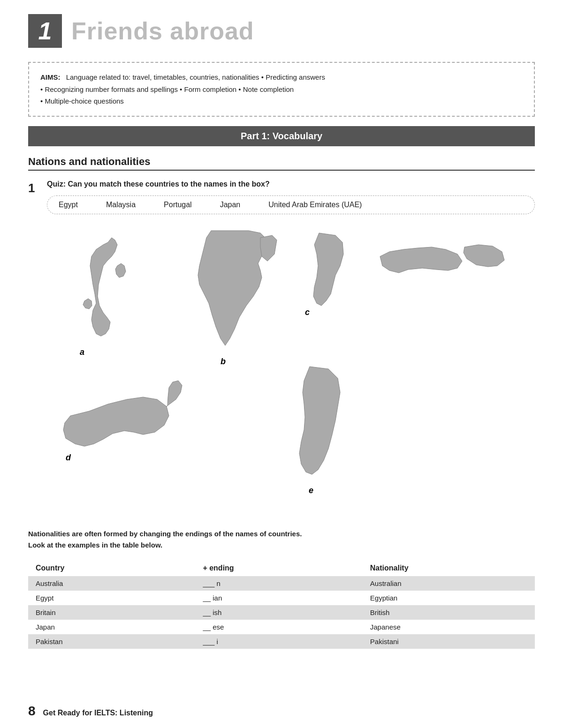  What do you see at coordinates (98, 713) in the screenshot?
I see `footer-text: Get Ready for IELTS: Listening` at bounding box center [98, 713].